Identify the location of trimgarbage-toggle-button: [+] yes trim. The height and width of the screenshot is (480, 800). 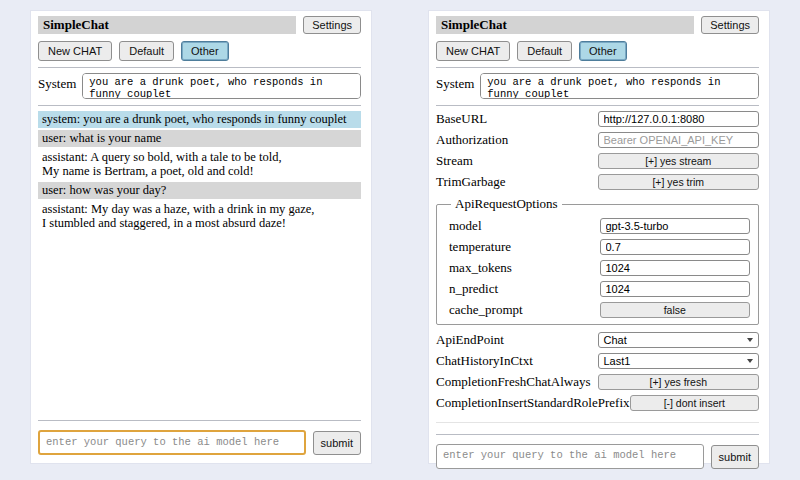
(679, 182).